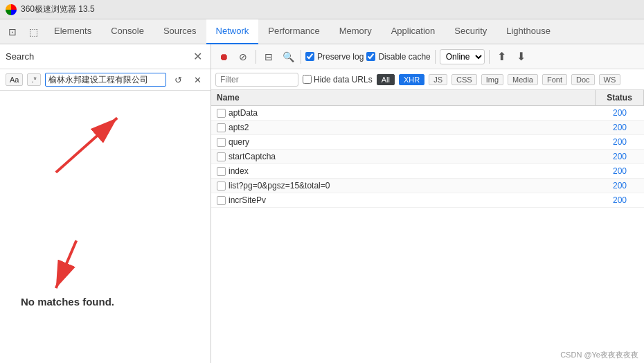  Describe the element at coordinates (404, 57) in the screenshot. I see `disable-cache-text: Disable cache` at that location.